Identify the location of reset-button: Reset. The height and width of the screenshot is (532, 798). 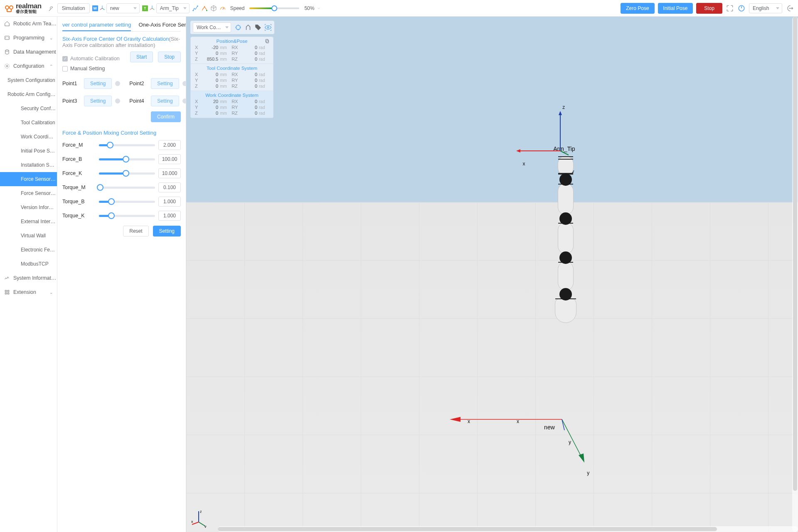
(135, 231).